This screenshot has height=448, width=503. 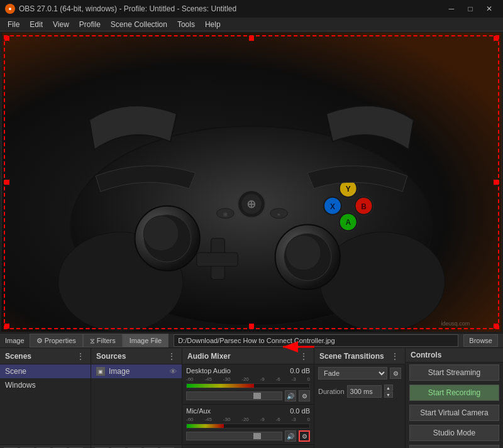 What do you see at coordinates (103, 341) in the screenshot?
I see `filters-tab: ⧖ Filters` at bounding box center [103, 341].